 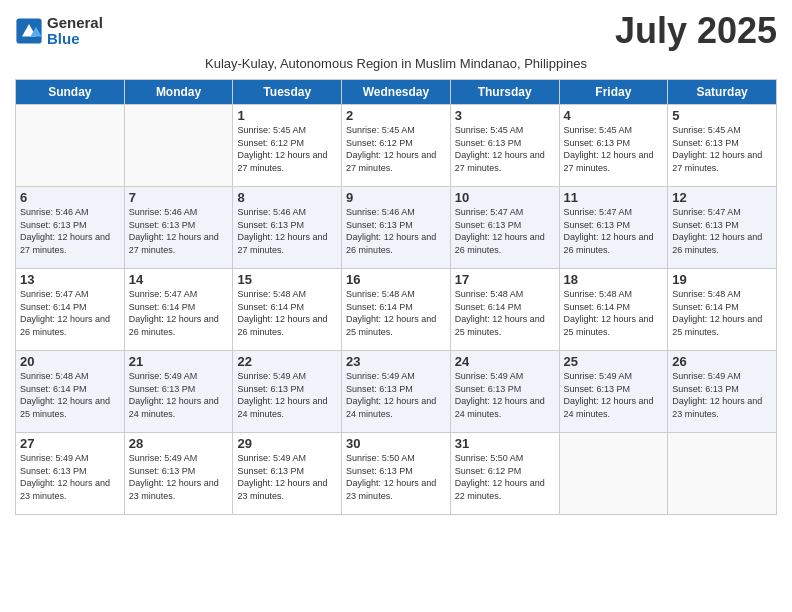 What do you see at coordinates (614, 92) in the screenshot?
I see `weekday-header-friday: Friday` at bounding box center [614, 92].